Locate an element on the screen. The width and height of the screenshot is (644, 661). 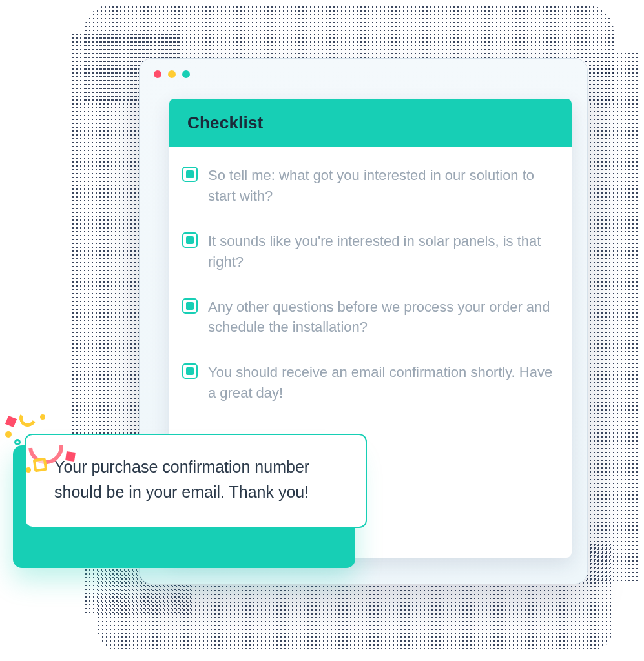
checklist-item-text: You should receive an email confirmation… is located at coordinates (381, 383).